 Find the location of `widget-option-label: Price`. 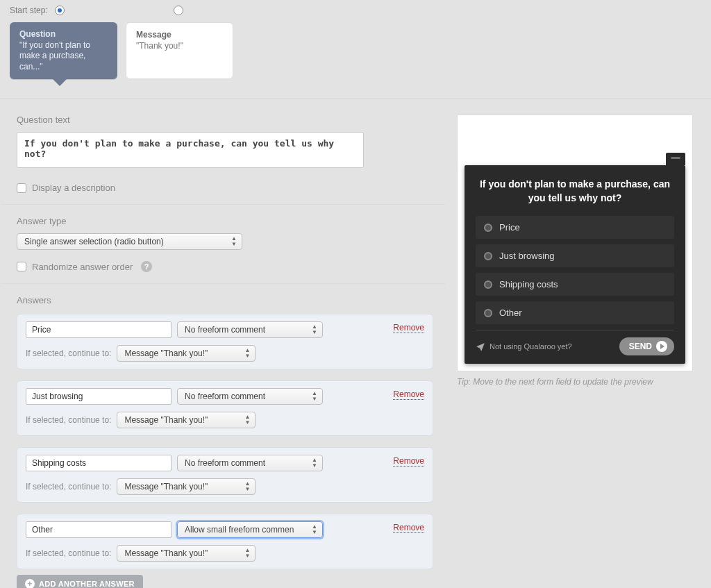

widget-option-label: Price is located at coordinates (510, 228).